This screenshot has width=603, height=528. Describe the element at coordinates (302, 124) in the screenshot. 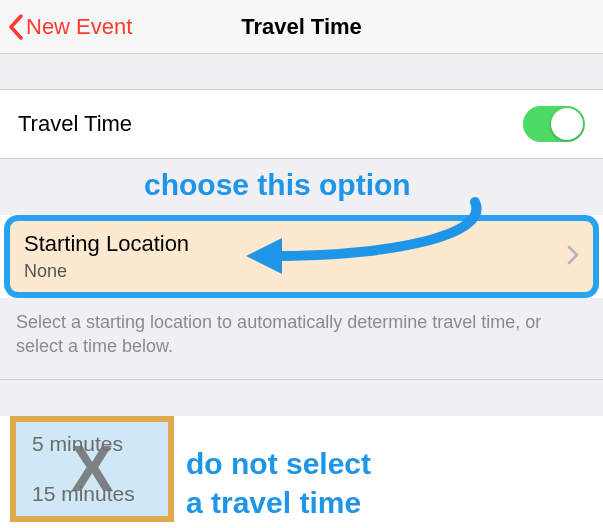

I see `travel-time-row: Travel Time` at that location.